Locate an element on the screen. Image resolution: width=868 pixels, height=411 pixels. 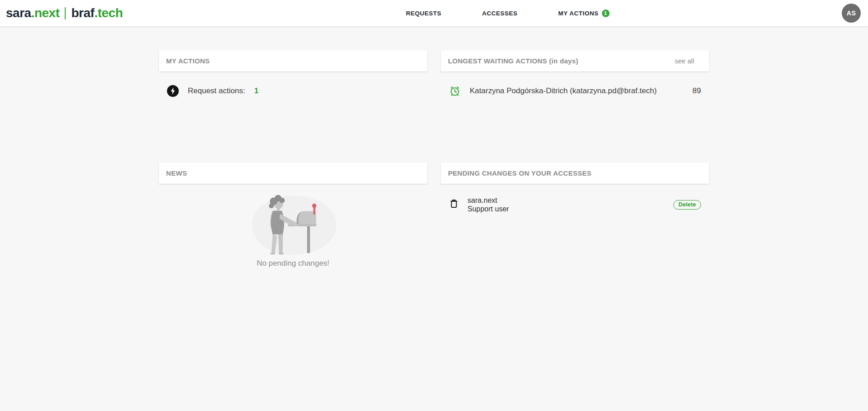
pending-change-row: sara.next Support user Delete is located at coordinates (575, 198).